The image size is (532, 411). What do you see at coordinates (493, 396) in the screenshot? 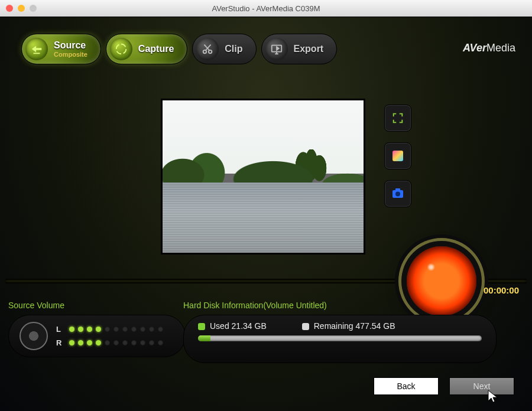
I see `mouse-cursor-icon` at bounding box center [493, 396].